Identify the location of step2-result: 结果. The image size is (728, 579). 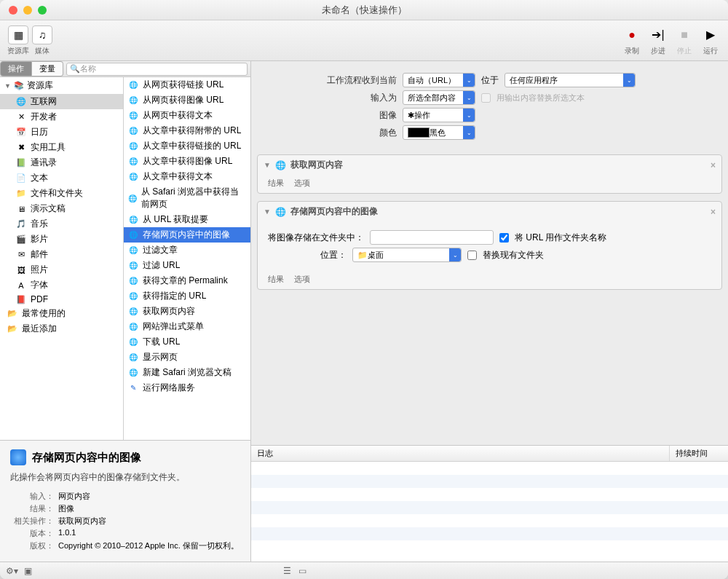
(276, 280).